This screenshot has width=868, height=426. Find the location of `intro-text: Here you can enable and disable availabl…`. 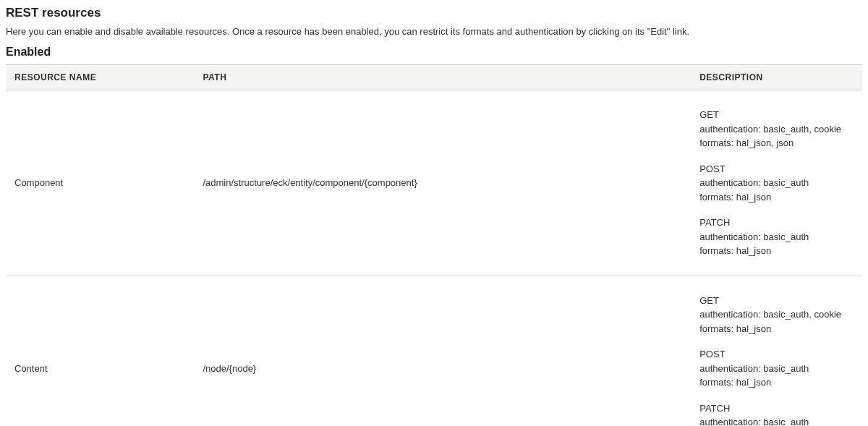

intro-text: Here you can enable and disable availabl… is located at coordinates (434, 32).